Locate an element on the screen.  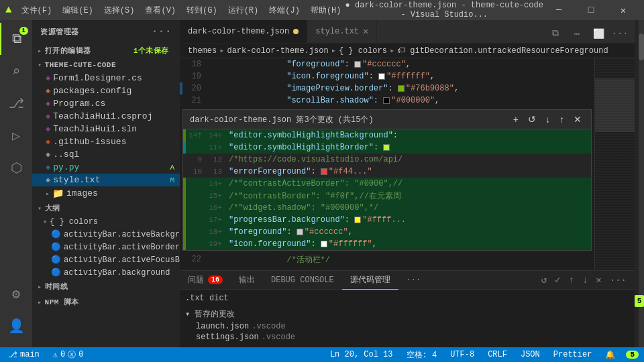
scm-item-settings: settings.json .vscode is located at coordinates (407, 337).